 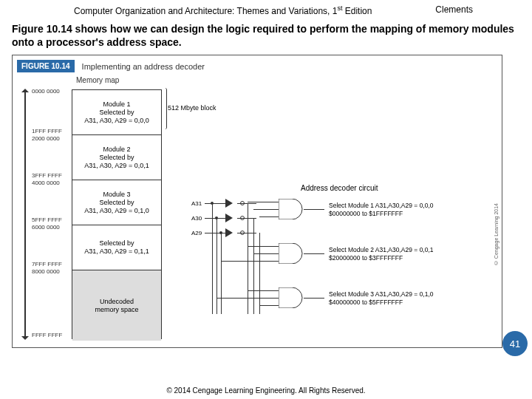 What do you see at coordinates (46, 228) in the screenshot?
I see `addr-label: 6000 0000` at bounding box center [46, 228].